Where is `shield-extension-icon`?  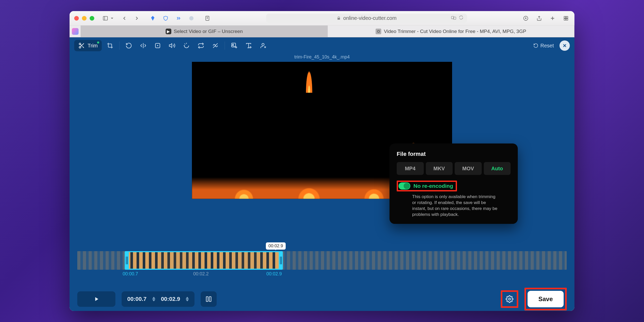 shield-extension-icon is located at coordinates (166, 18).